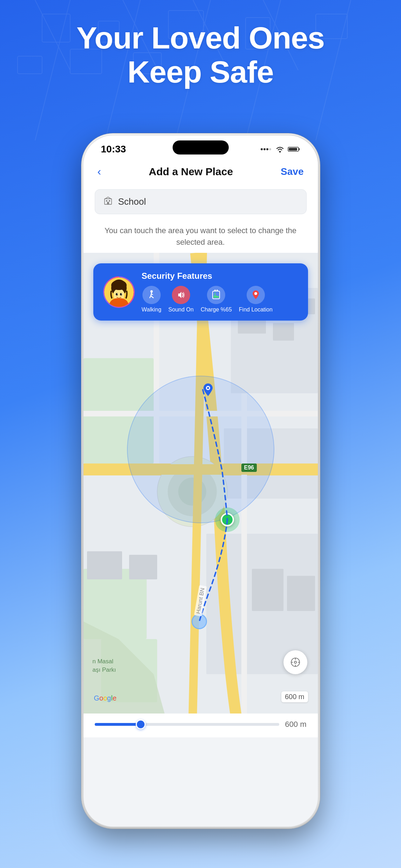  What do you see at coordinates (141, 724) in the screenshot?
I see `slider-thumb` at bounding box center [141, 724].